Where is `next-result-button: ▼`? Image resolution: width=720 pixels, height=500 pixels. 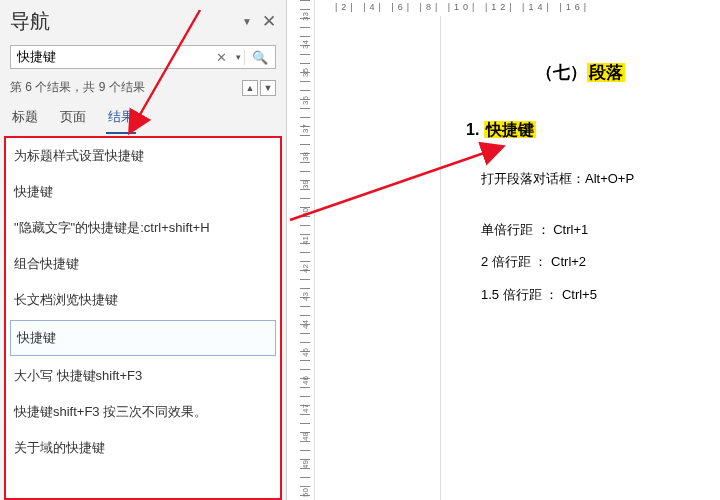 next-result-button: ▼ is located at coordinates (268, 88).